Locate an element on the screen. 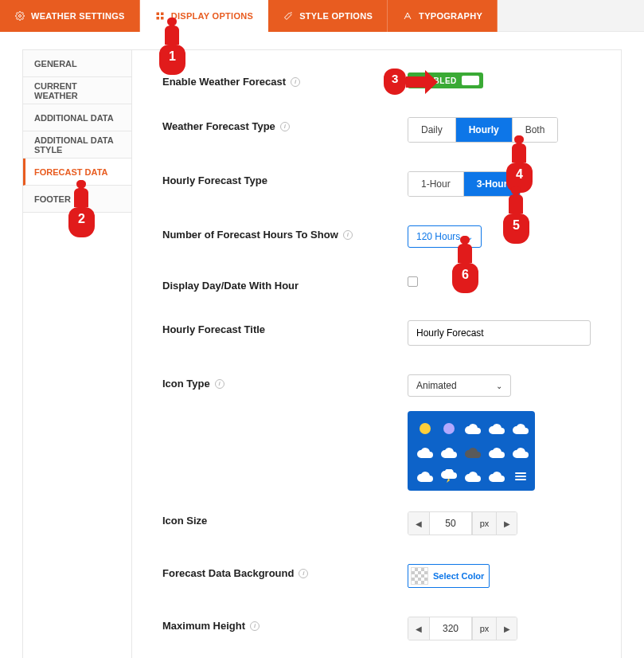 The width and height of the screenshot is (644, 658). toggle-knob is located at coordinates (470, 80).